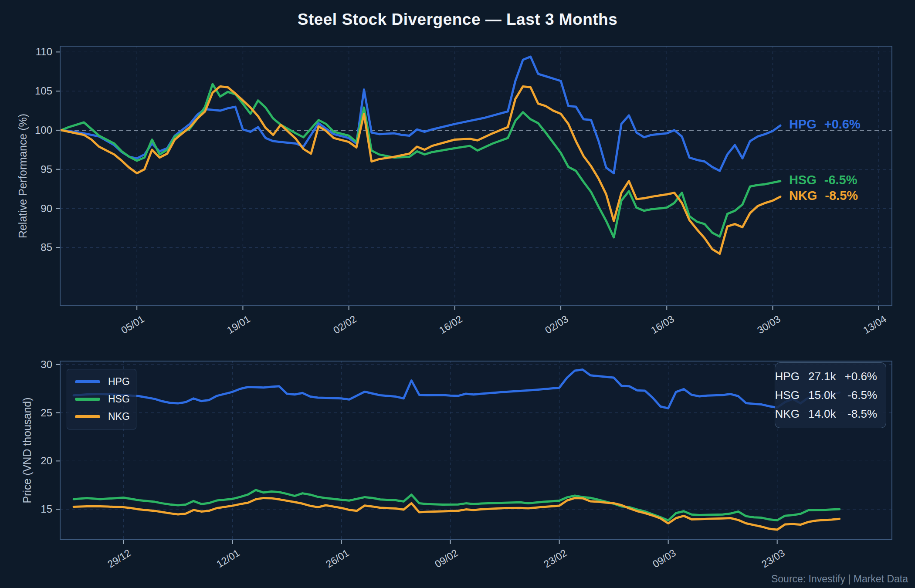 This screenshot has width=915, height=588. What do you see at coordinates (841, 196) in the screenshot?
I see `end-label-change: -8.5%` at bounding box center [841, 196].